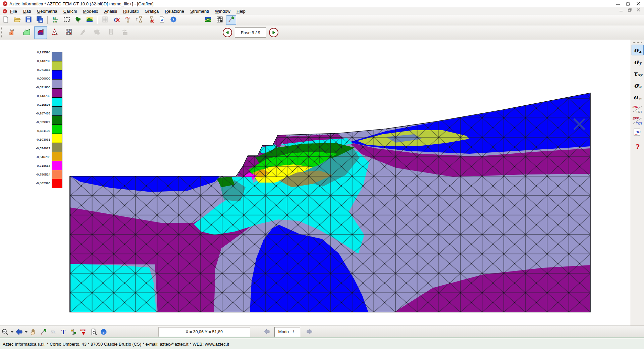  I want to click on previous-view-dropdown, so click(26, 332).